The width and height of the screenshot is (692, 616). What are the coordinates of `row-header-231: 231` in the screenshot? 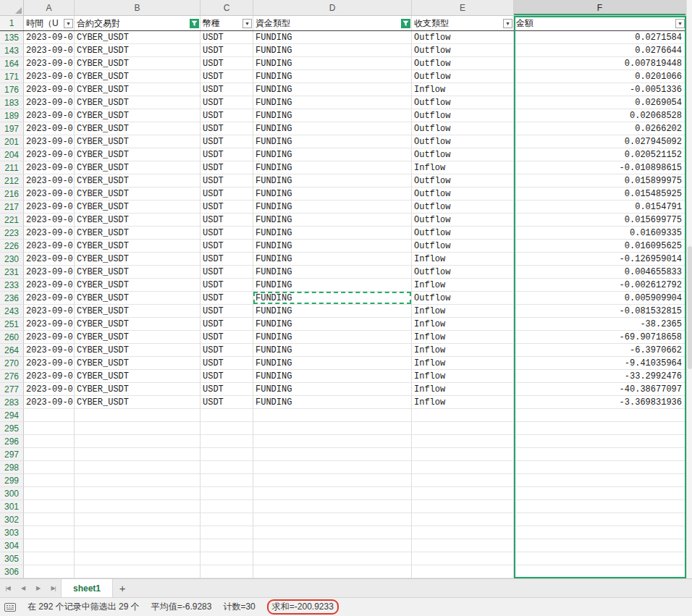 It's located at (12, 272).